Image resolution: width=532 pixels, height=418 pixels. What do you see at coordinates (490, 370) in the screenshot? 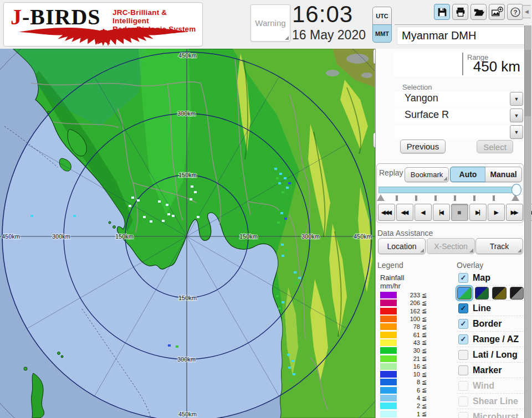
I see `overlay-item-marker: Marker` at bounding box center [490, 370].